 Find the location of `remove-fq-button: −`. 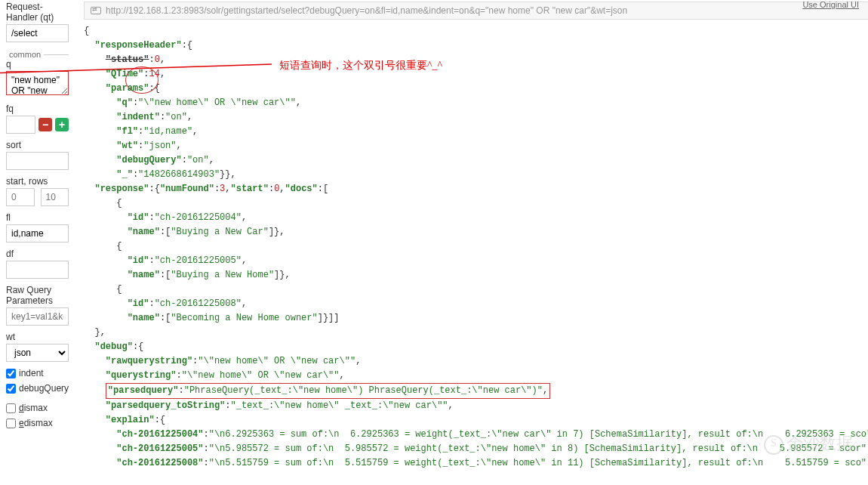

remove-fq-button: − is located at coordinates (45, 125).